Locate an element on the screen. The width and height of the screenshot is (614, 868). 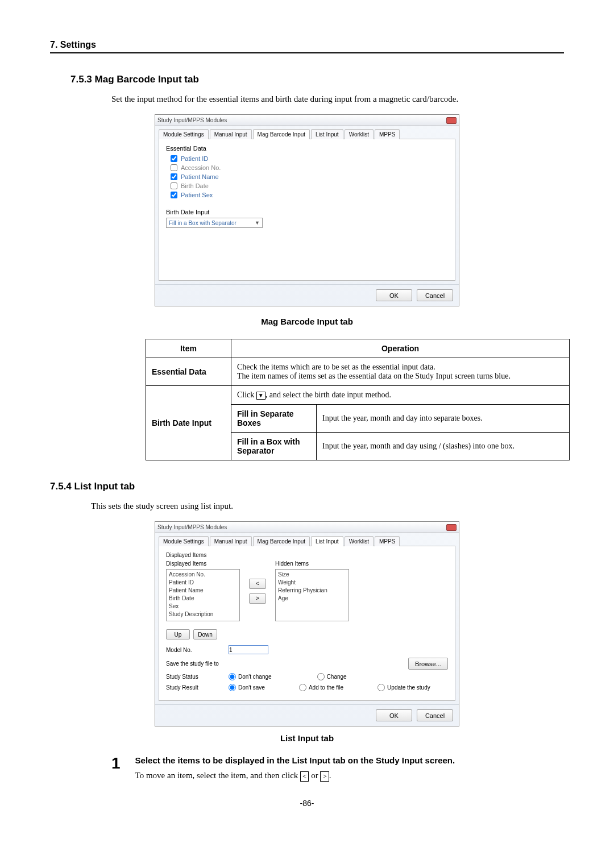
section-754-heading: 7.5.4 List Input tab is located at coordinates (307, 487).